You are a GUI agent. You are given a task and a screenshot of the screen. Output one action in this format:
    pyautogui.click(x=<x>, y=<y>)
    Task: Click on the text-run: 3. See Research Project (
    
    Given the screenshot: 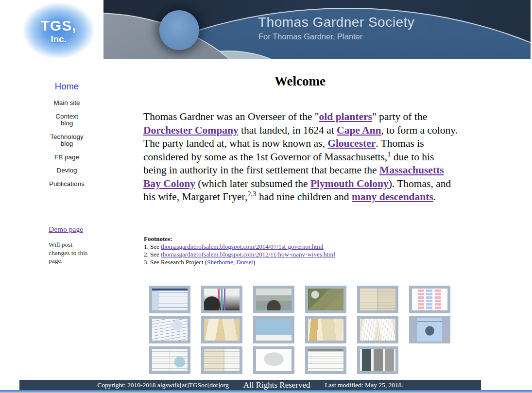 What is the action you would take?
    pyautogui.click(x=175, y=262)
    